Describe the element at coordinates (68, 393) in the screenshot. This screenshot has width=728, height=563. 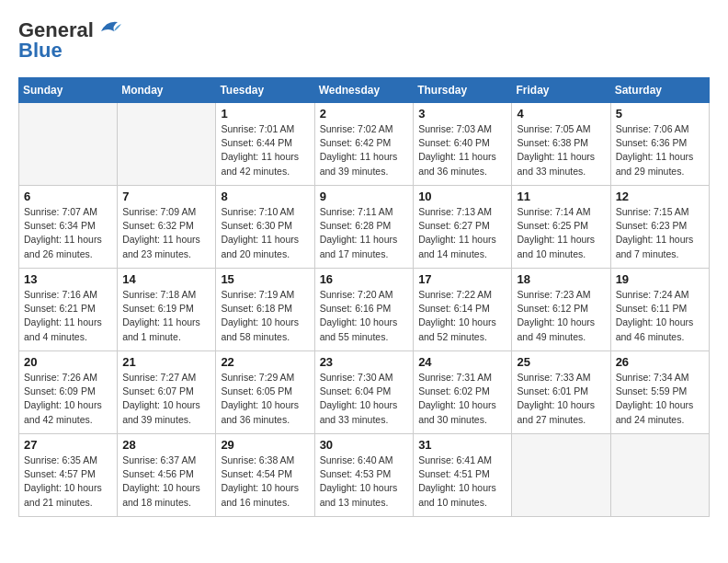
I see `calendar-cell-4-1: 20Sunrise: 7:26 AMSunset: 6:09 PMDayligh…` at that location.